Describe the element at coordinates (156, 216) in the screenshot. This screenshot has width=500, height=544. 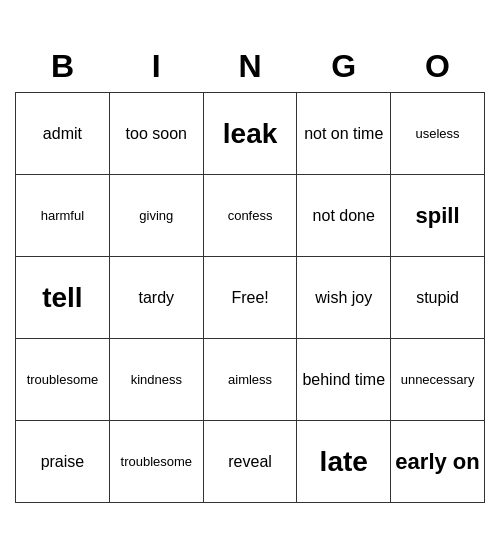
I see `bingo-cell-r1-c1: giving` at that location.